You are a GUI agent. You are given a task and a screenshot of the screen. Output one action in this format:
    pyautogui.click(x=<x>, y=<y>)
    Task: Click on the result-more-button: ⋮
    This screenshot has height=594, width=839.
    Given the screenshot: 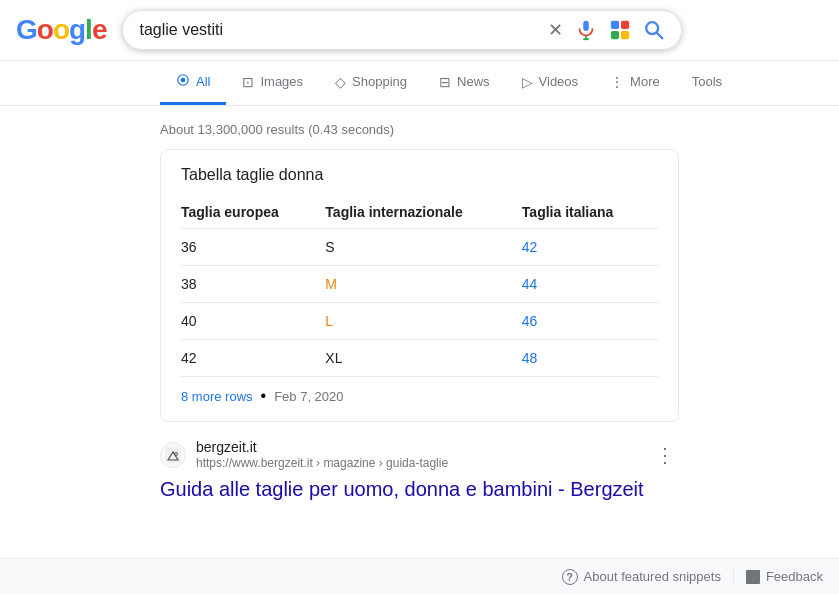 What is the action you would take?
    pyautogui.click(x=665, y=455)
    